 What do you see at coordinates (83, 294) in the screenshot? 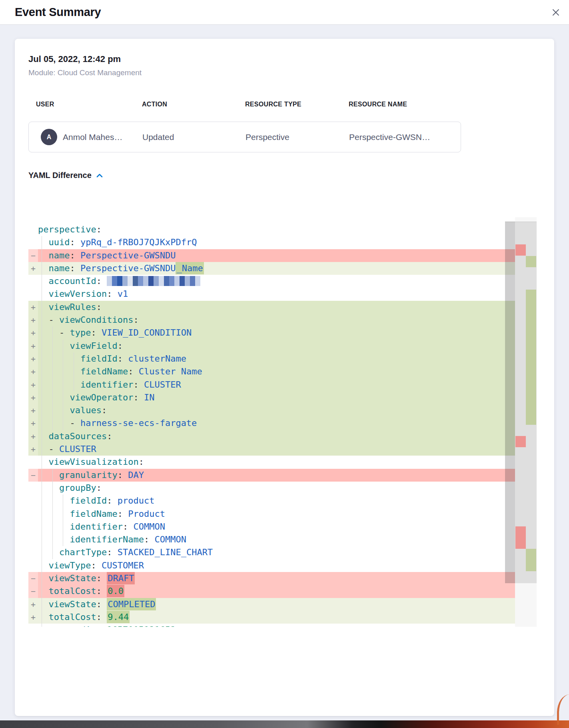
I see `yaml-line-text: viewVersion: v1` at bounding box center [83, 294].